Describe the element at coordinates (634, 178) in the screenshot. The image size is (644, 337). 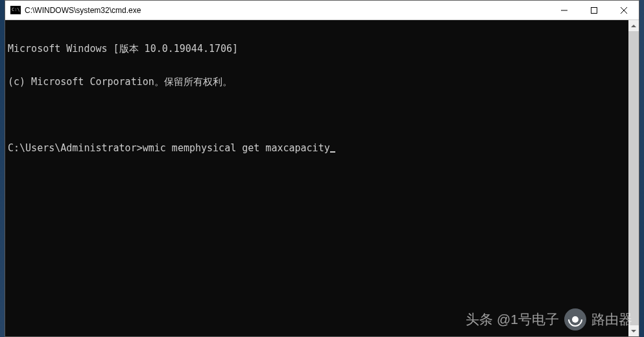
I see `scrollbar-thumb` at that location.